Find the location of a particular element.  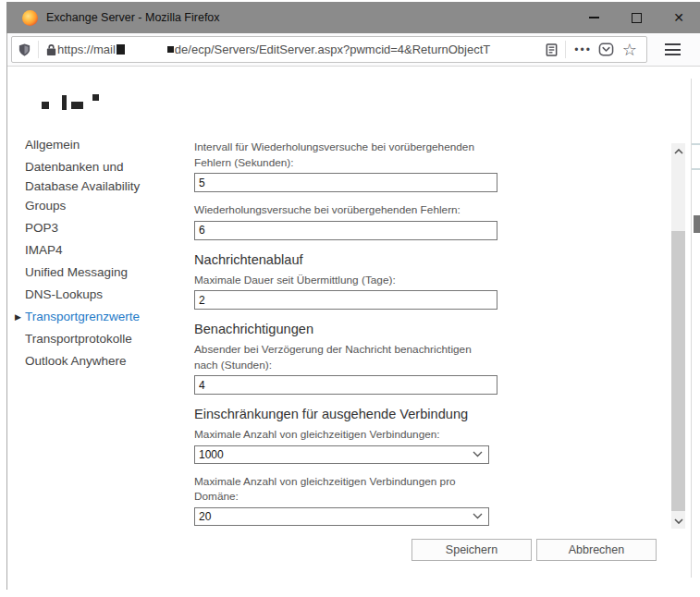

field-label: Maximale Dauer seit Übermittlung (Tage): is located at coordinates (346, 281).